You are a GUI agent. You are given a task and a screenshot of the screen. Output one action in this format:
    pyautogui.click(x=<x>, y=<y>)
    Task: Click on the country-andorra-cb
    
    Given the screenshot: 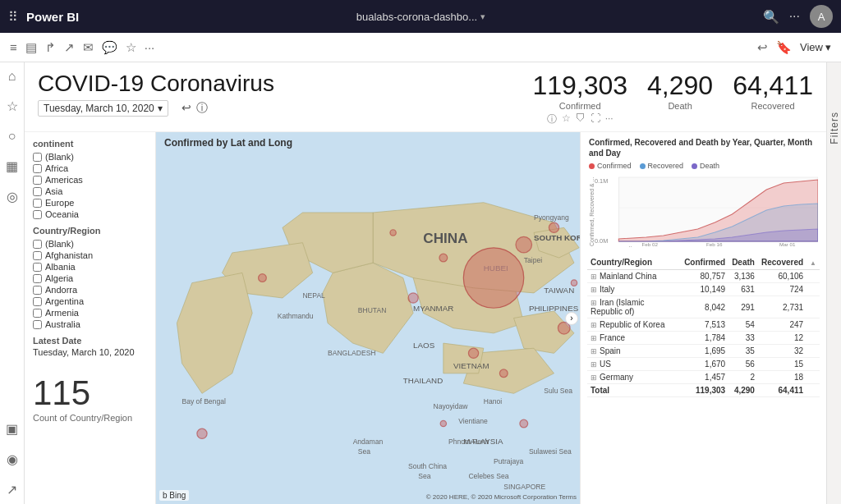 What is the action you would take?
    pyautogui.click(x=38, y=291)
    